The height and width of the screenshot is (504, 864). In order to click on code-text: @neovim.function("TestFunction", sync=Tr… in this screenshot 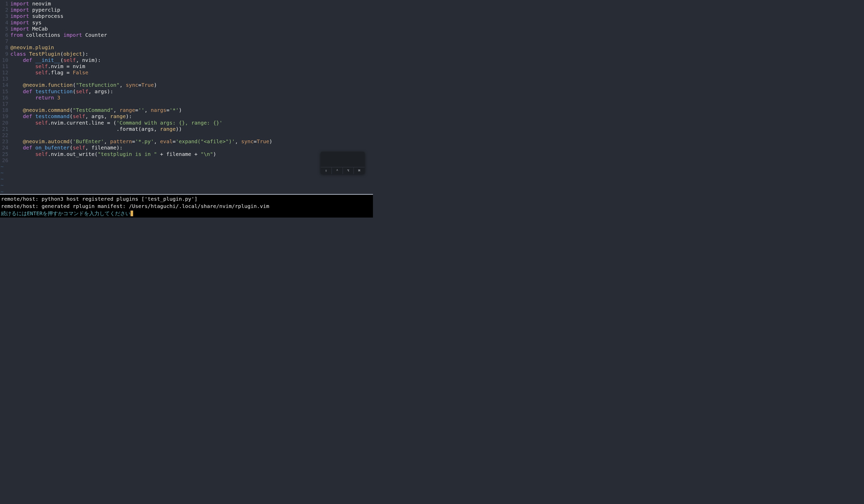, I will do `click(83, 84)`.